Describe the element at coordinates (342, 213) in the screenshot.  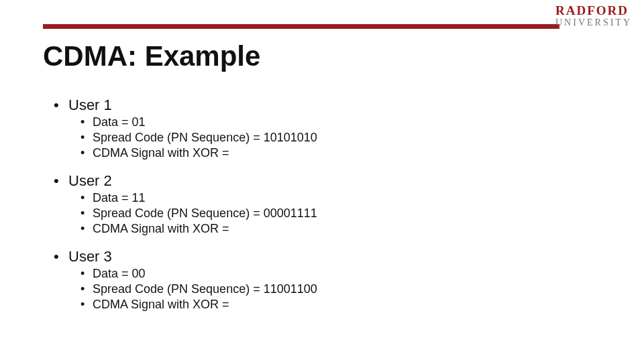
I see `user2-code: Spread Code (PN Sequence) = 00001111` at that location.